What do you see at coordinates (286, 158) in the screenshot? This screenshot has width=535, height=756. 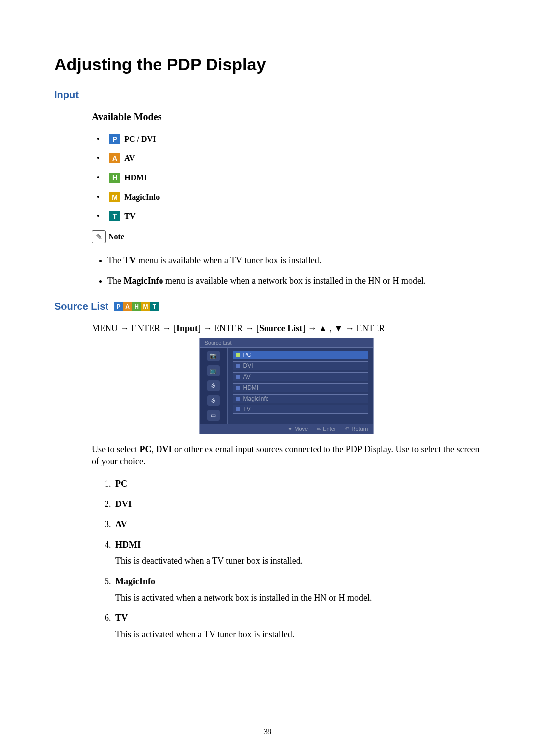 I see `mode-item-av: A AV` at bounding box center [286, 158].